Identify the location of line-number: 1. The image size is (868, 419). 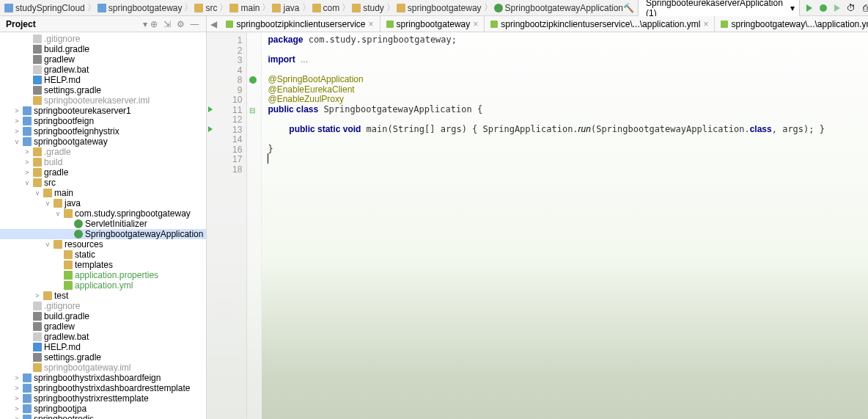
(227, 40).